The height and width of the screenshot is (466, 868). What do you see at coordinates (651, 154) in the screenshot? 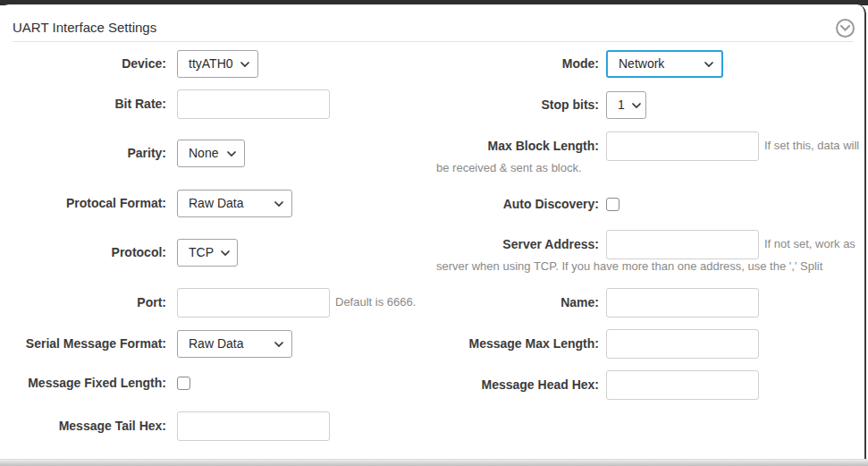
I see `form-row-max-block-length: Max Block Length:If set this, data will …` at bounding box center [651, 154].